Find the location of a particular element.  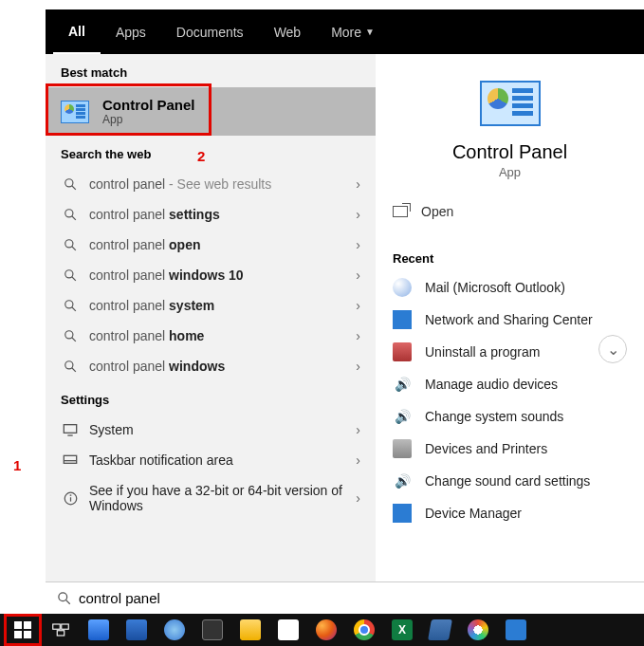

tab-documents: Documents is located at coordinates (211, 32).